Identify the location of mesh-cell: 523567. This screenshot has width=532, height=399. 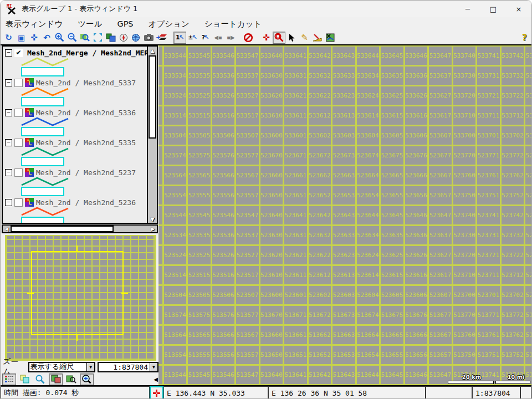
(247, 175).